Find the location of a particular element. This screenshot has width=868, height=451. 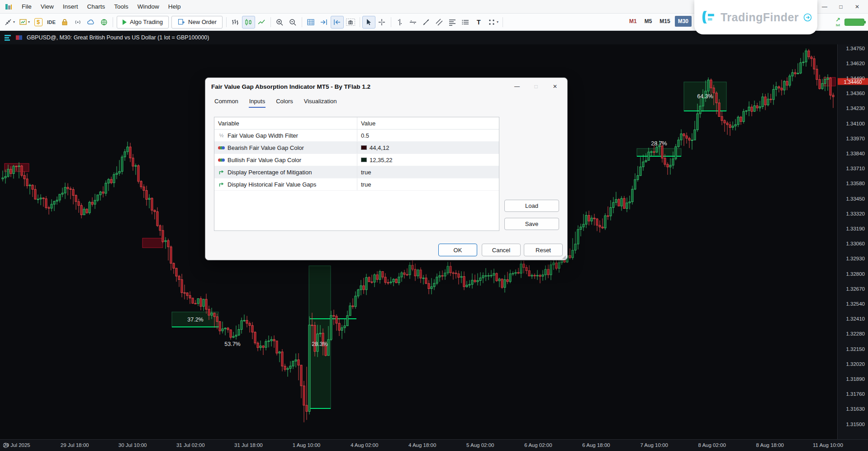

lock-icon is located at coordinates (65, 22).